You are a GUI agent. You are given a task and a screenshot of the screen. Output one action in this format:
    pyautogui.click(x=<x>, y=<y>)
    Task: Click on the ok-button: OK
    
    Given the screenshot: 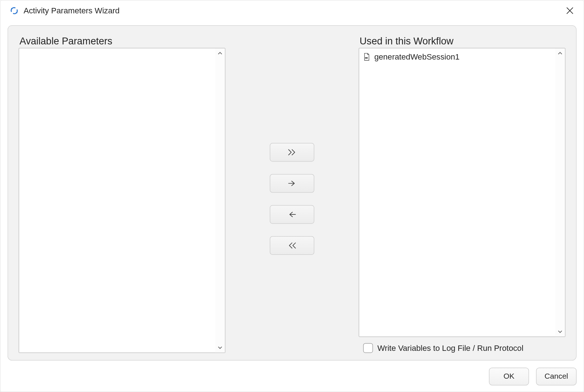 What is the action you would take?
    pyautogui.click(x=509, y=376)
    